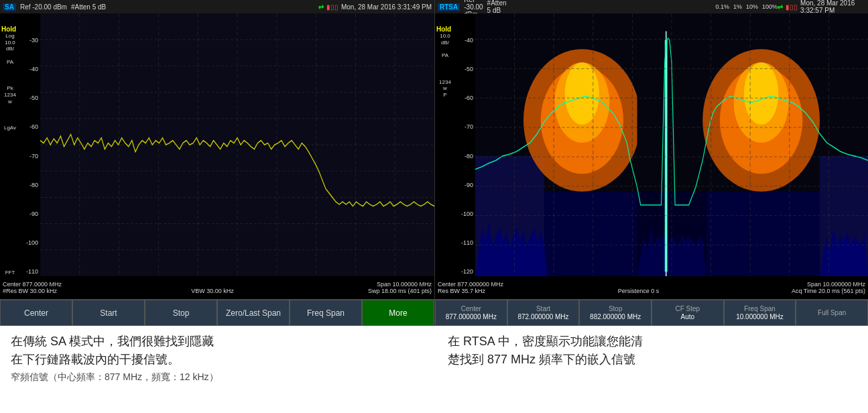 This screenshot has height=413, width=868. I want to click on left-swp: Swp 18.00 ms (401 pts), so click(399, 291).